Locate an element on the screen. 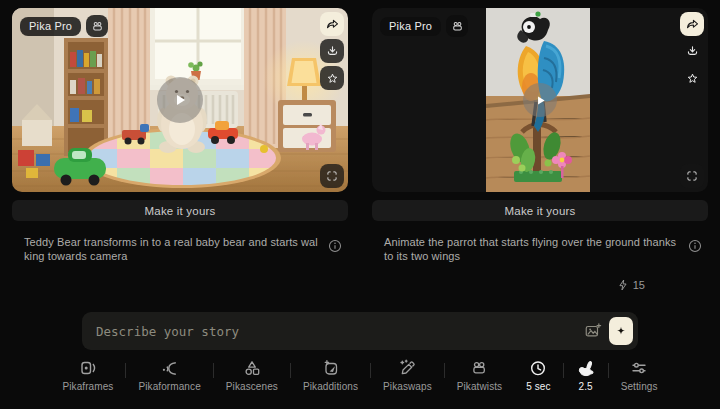 Image resolution: width=720 pixels, height=409 pixels. toolbar-item-pikaformance: Pikaformance is located at coordinates (169, 376).